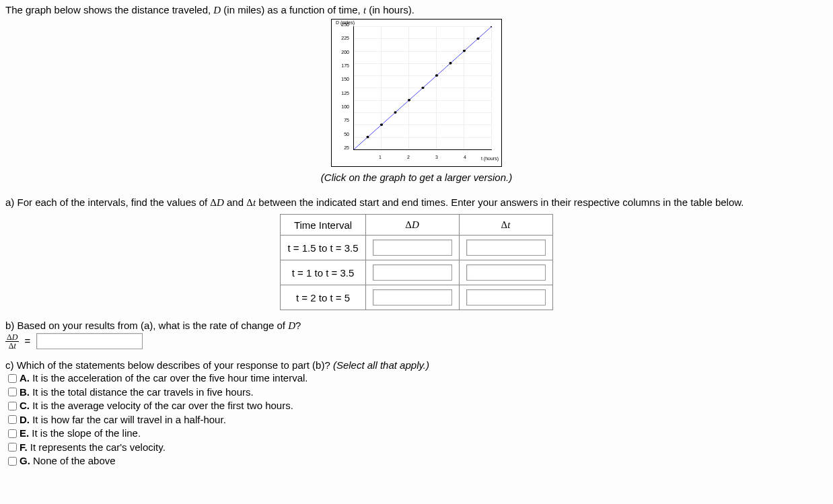  I want to click on choice-g: G. None of the above, so click(416, 462).